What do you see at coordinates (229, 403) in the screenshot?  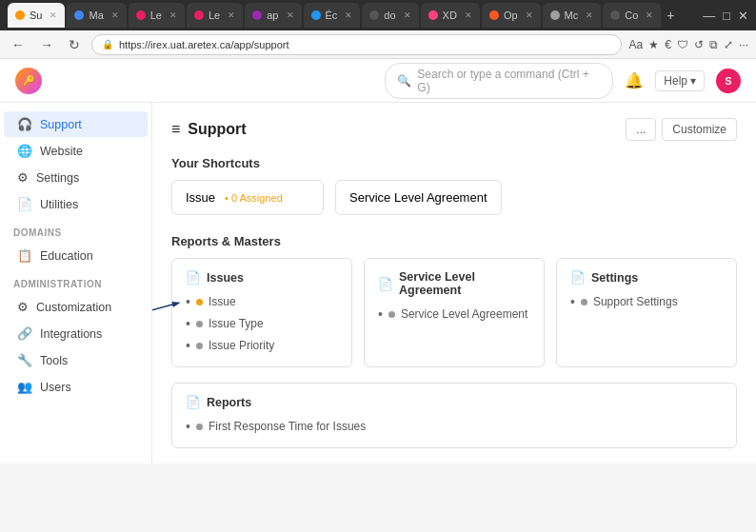 I see `reports-title-text: Reports` at bounding box center [229, 403].